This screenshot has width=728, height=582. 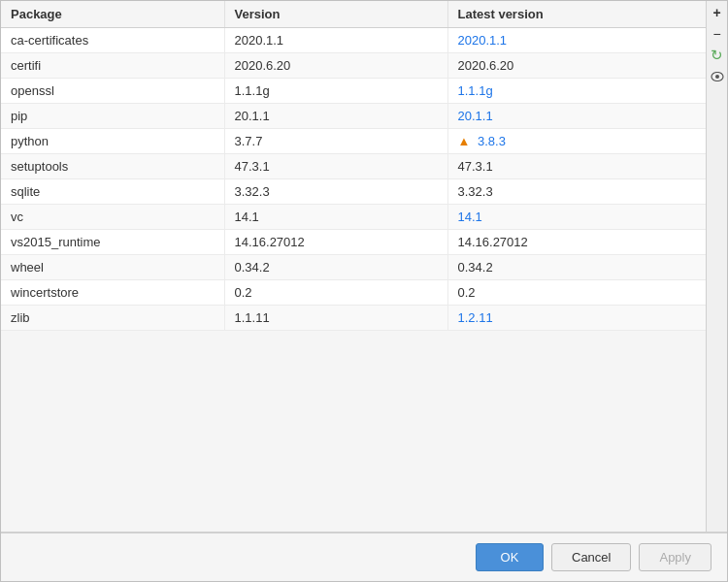 What do you see at coordinates (353, 91) in the screenshot?
I see `table-row: openssl1.1.1g1.1.1g` at bounding box center [353, 91].